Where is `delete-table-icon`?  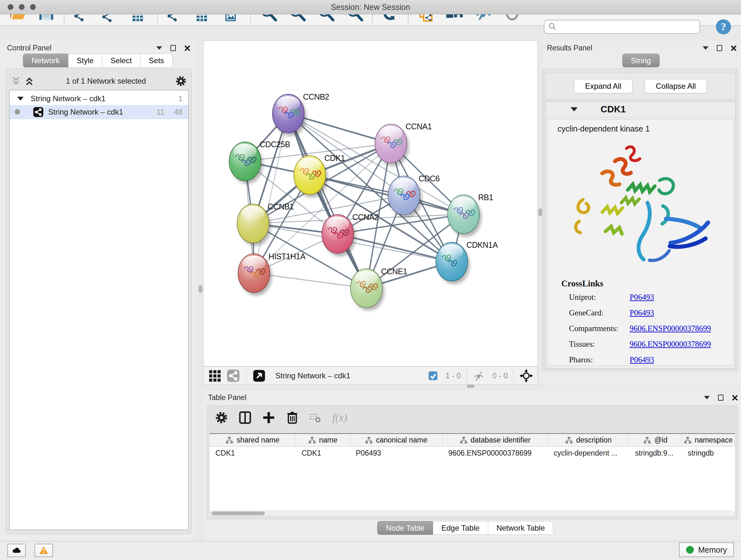
delete-table-icon is located at coordinates (315, 418).